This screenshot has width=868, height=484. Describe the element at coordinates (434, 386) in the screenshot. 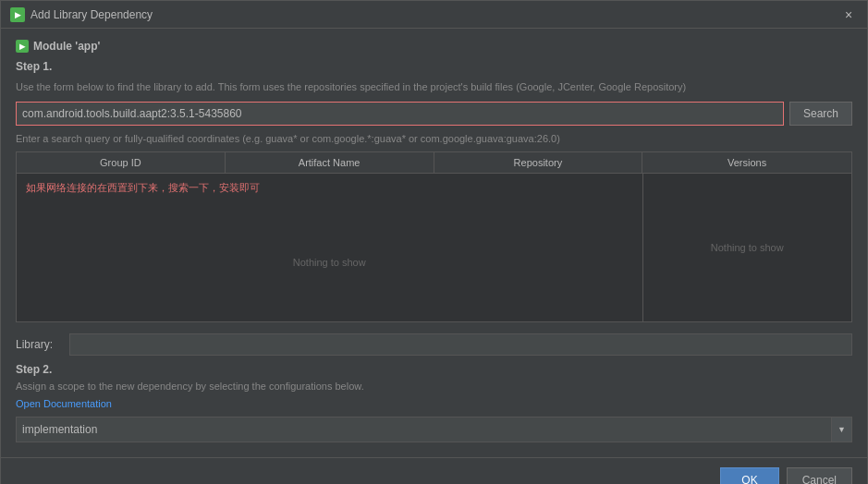

I see `step2-description: Assign a scope to the new dependency by …` at that location.